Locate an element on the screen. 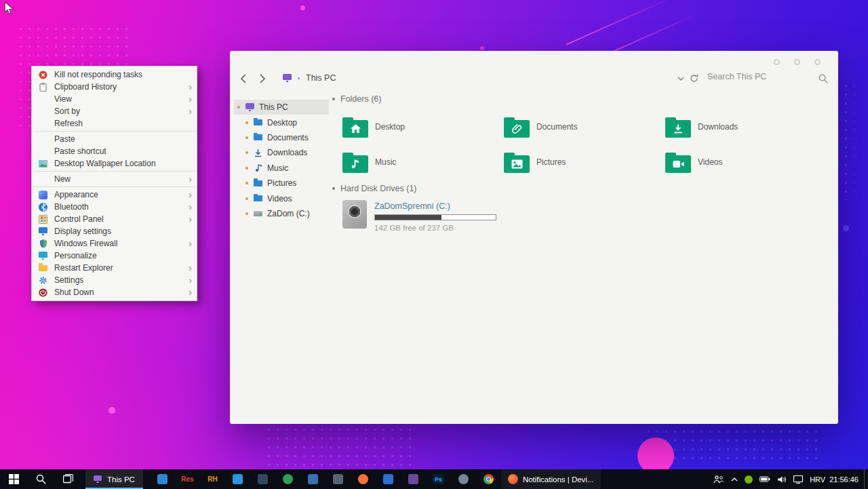 The width and height of the screenshot is (868, 489). menu-item-control-panel: Control Panel› is located at coordinates (114, 219).